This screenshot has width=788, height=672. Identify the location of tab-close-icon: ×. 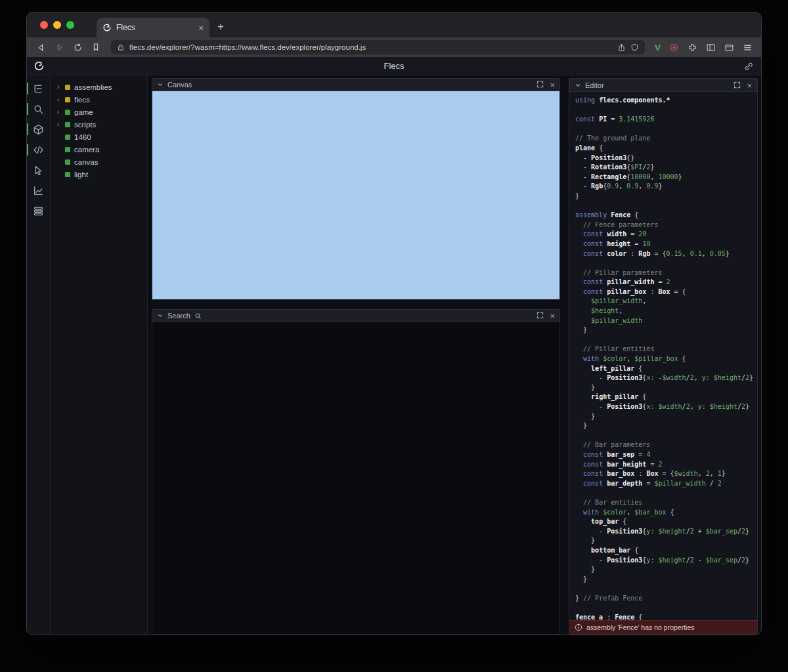
(201, 28).